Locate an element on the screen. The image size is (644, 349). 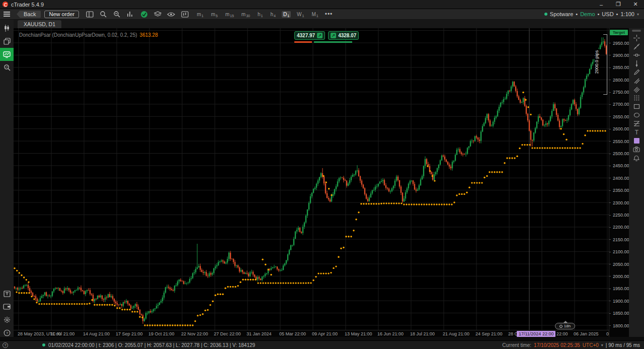
price-axis: Target 2950.002900.002850.002800.002750.… is located at coordinates (619, 182).